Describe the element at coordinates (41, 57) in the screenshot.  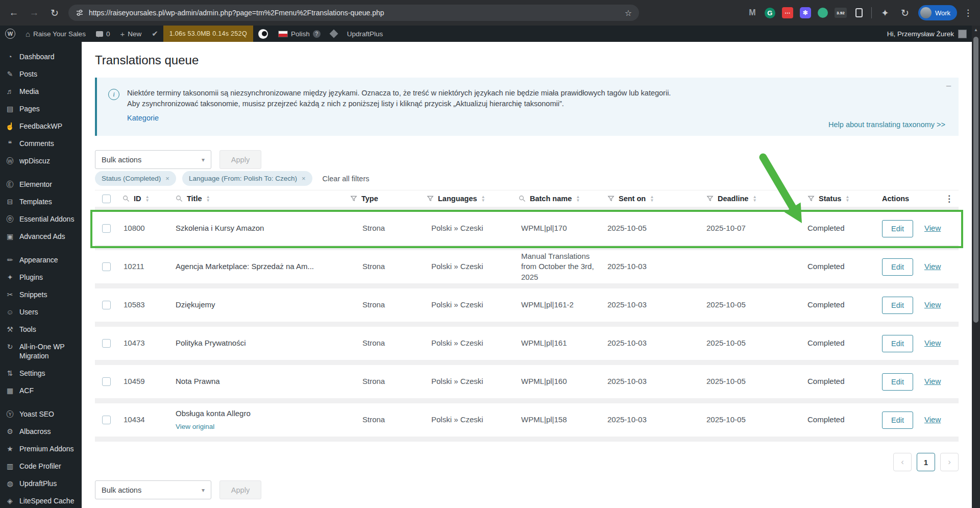
I see `sidebar-item-dashboard: ◔Dashboard` at that location.